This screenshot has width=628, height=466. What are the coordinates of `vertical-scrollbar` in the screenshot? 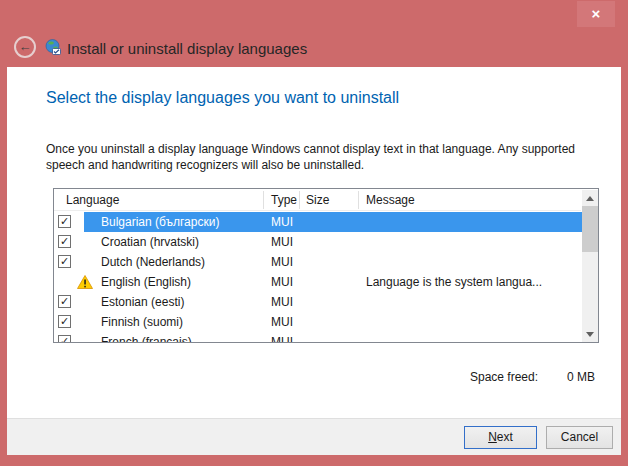 It's located at (590, 266).